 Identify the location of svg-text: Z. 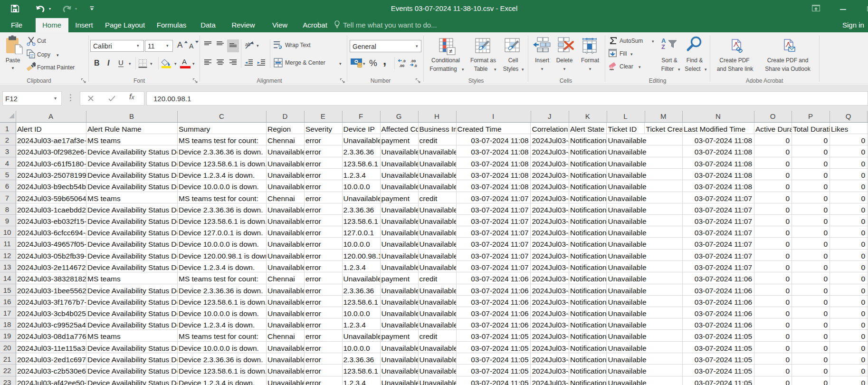
(663, 47).